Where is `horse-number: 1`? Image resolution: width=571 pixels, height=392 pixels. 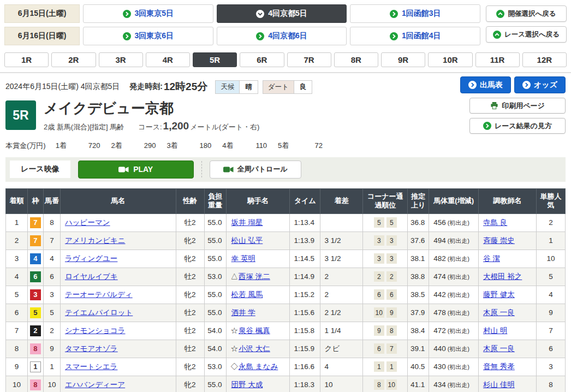
horse-number: 1 is located at coordinates (51, 367).